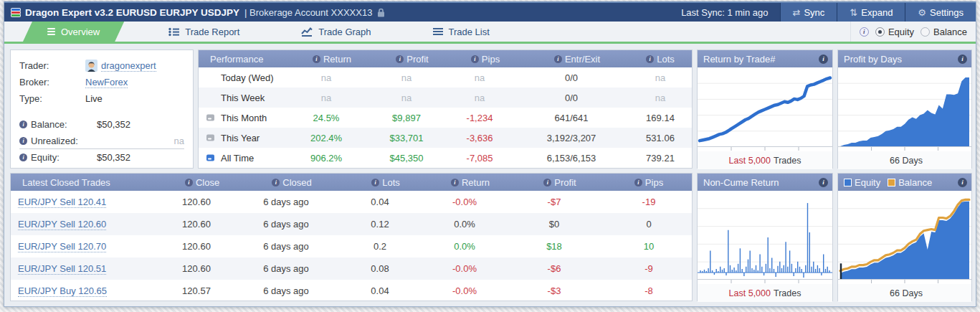 This screenshot has width=980, height=312. Describe the element at coordinates (901, 32) in the screenshot. I see `equity-radio-label: Equity` at that location.